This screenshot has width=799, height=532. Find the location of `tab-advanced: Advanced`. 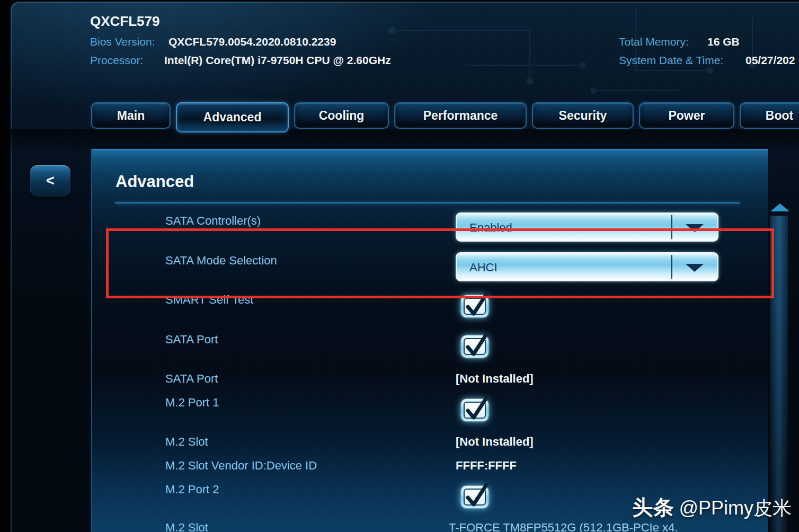

tab-advanced: Advanced is located at coordinates (232, 118).